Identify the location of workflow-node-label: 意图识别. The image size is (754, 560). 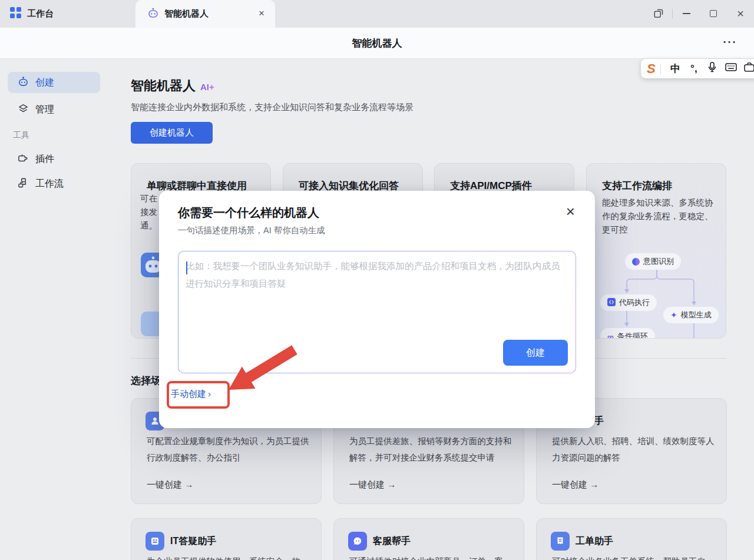
(659, 261).